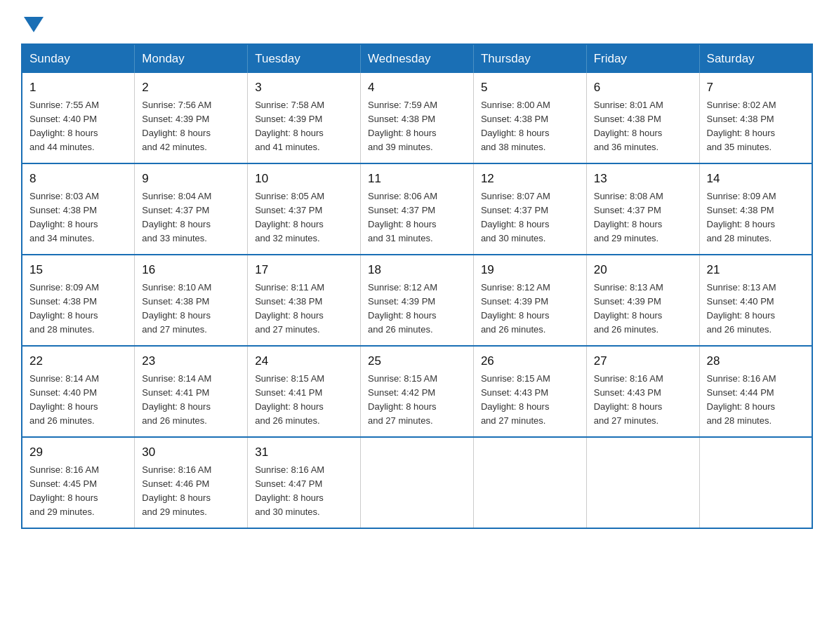  I want to click on calendar-week-row: 22Sunrise: 8:14 AMSunset: 4:40 PMDayligh…, so click(417, 391).